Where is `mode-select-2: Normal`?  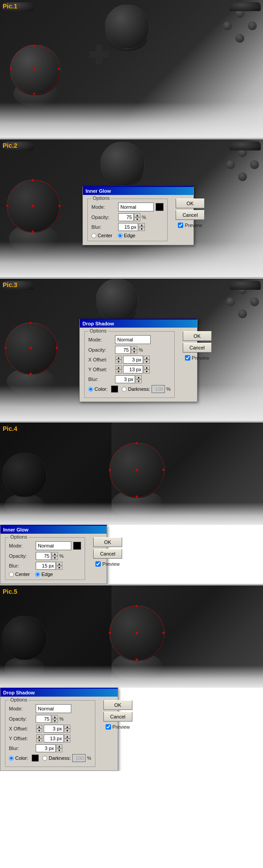 mode-select-2: Normal is located at coordinates (136, 207).